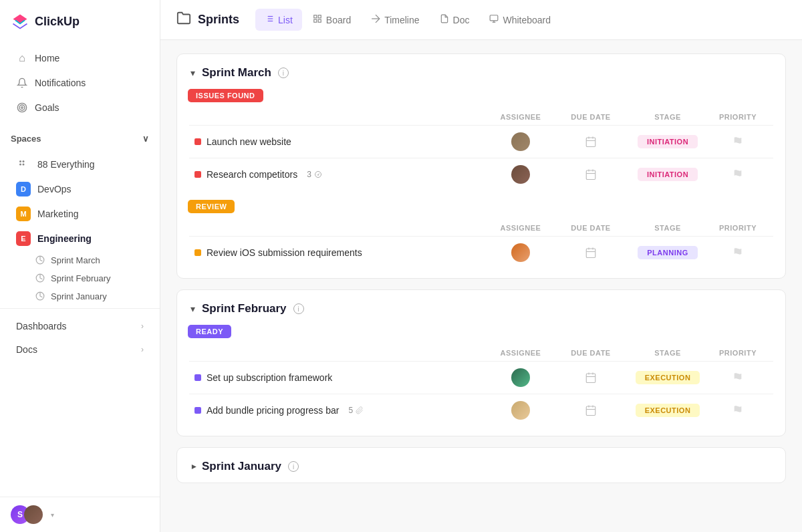  I want to click on tab-board: Board, so click(331, 20).